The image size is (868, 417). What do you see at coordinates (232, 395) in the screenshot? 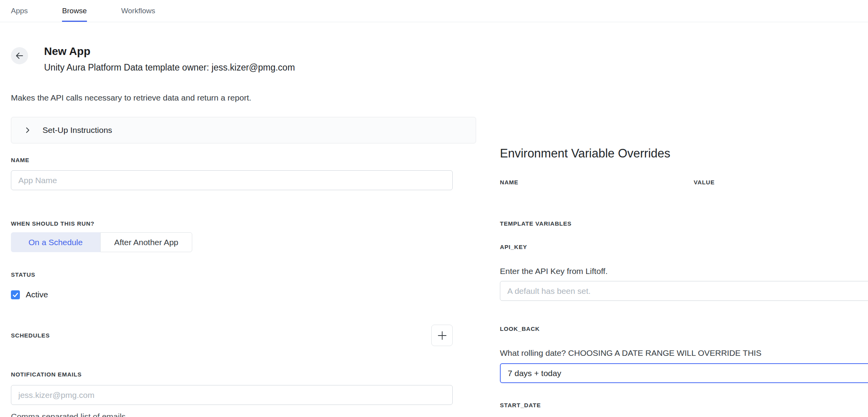
I see `notification-emails-input` at bounding box center [232, 395].